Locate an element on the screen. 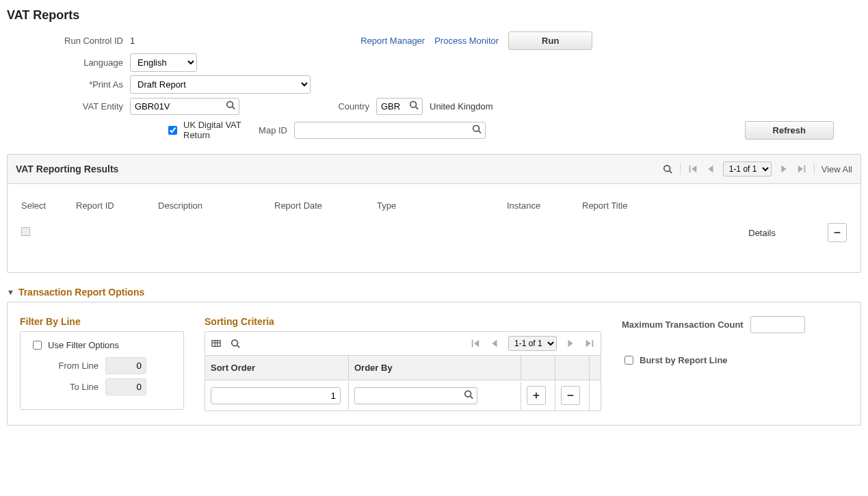 The height and width of the screenshot is (496, 868). report-manager-link: Report Manager is located at coordinates (393, 41).